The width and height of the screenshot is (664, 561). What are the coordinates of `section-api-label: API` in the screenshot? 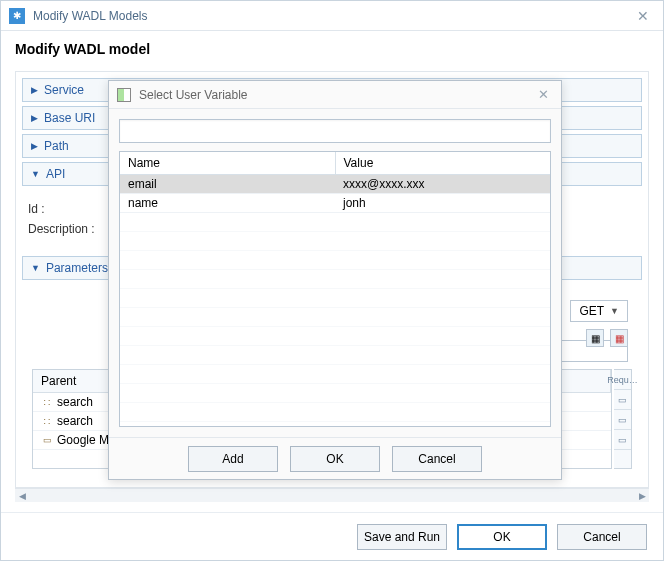 It's located at (56, 174).